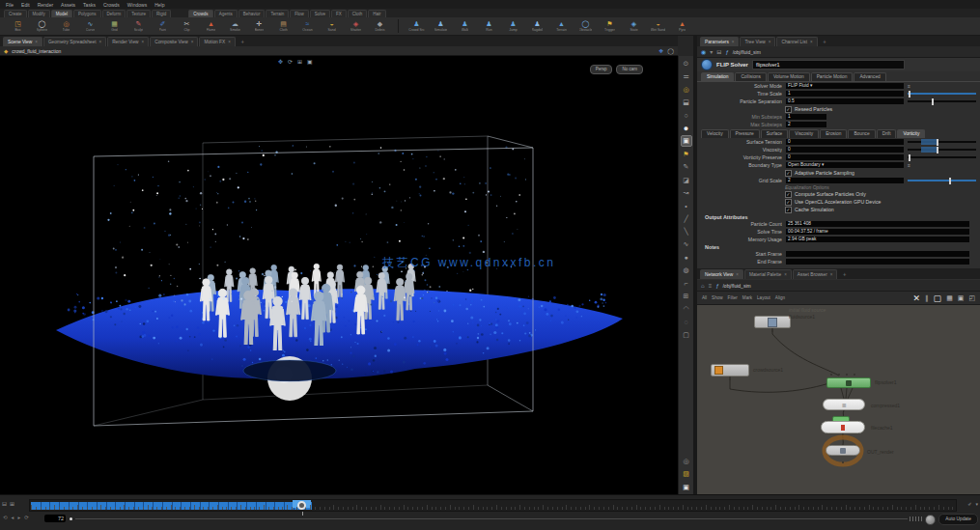  What do you see at coordinates (686, 488) in the screenshot?
I see `solo-icon: ▣` at bounding box center [686, 488].